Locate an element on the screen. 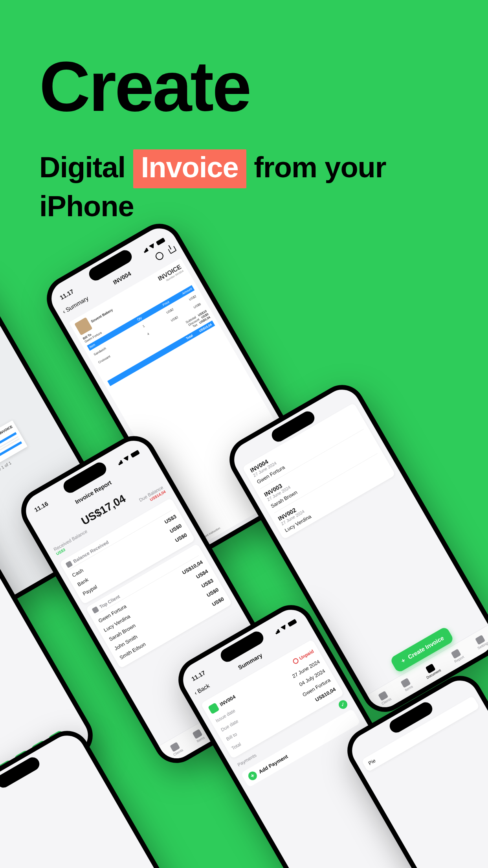 The image size is (488, 868). doc-thumbnail: INVOICE is located at coordinates (14, 450).